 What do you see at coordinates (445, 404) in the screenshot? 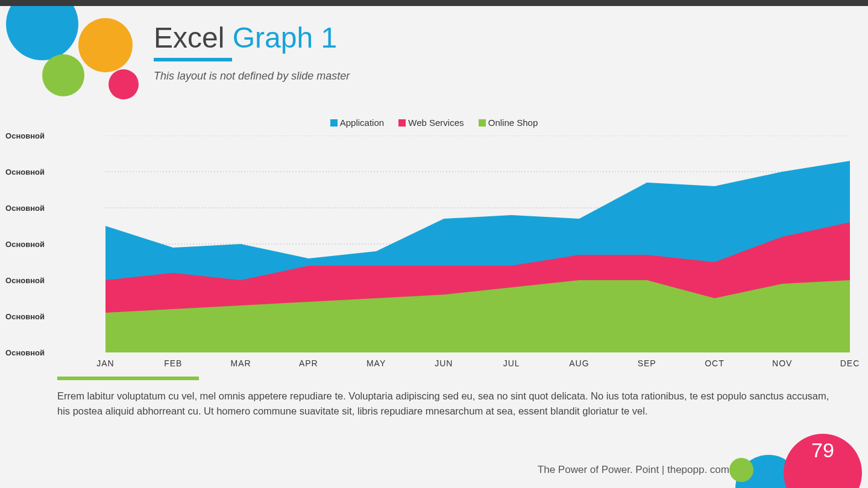
I see `body-text: Errem labitur voluptatum cu vel, mel omn…` at bounding box center [445, 404].